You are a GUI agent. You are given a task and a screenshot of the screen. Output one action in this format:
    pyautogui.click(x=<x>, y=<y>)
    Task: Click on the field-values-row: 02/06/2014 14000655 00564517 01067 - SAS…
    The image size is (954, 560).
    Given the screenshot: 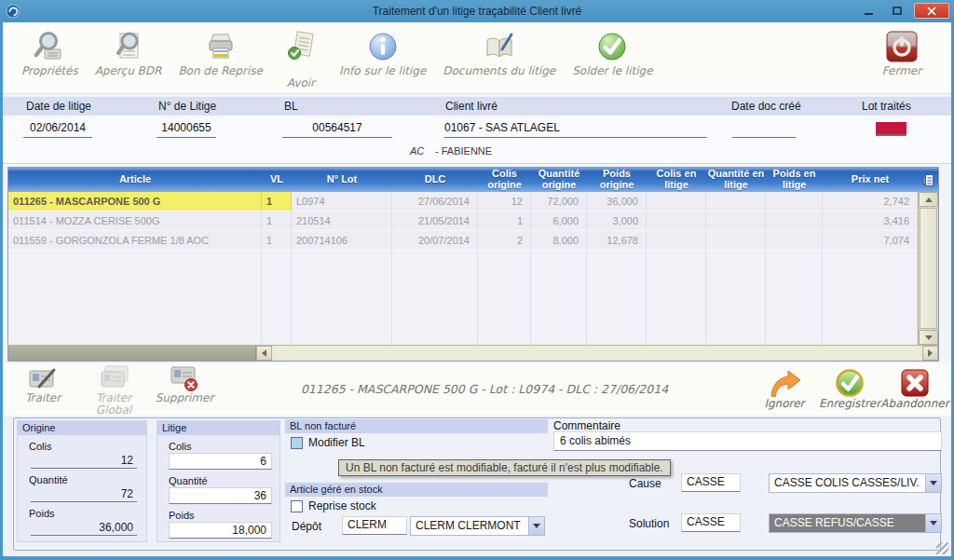 What is the action you would take?
    pyautogui.click(x=477, y=129)
    